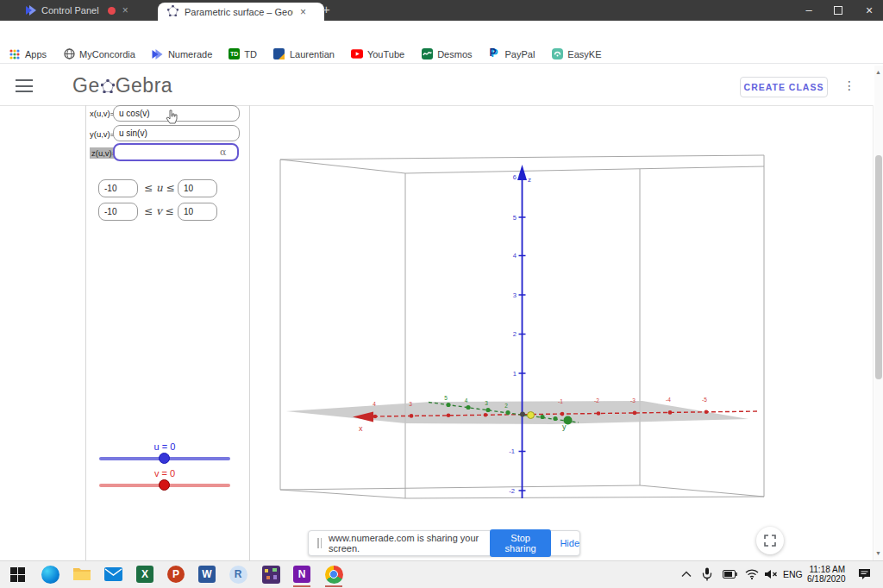 The height and width of the screenshot is (588, 883). I want to click on svg-text: 2, so click(515, 335).